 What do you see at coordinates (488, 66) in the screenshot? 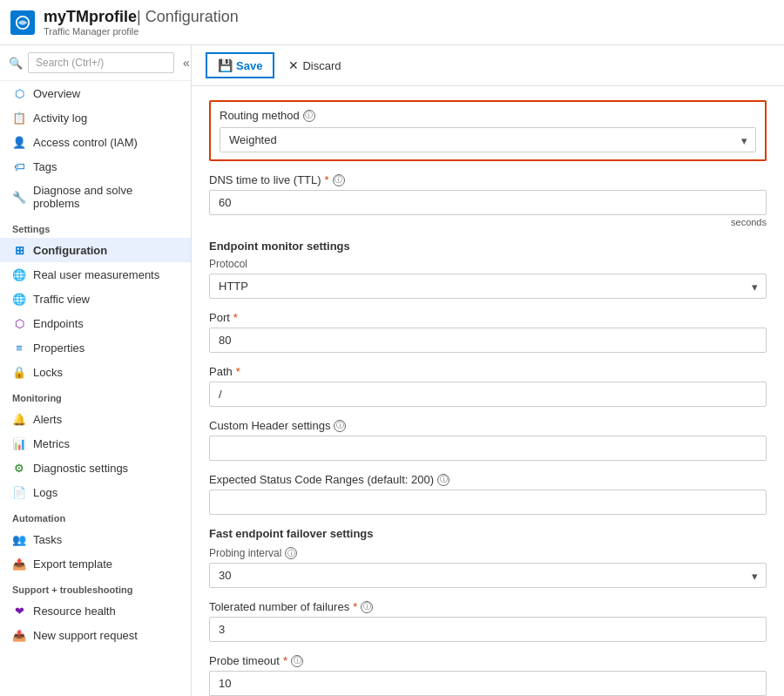
I see `toolbar: 💾 Save ✕ Discard` at bounding box center [488, 66].